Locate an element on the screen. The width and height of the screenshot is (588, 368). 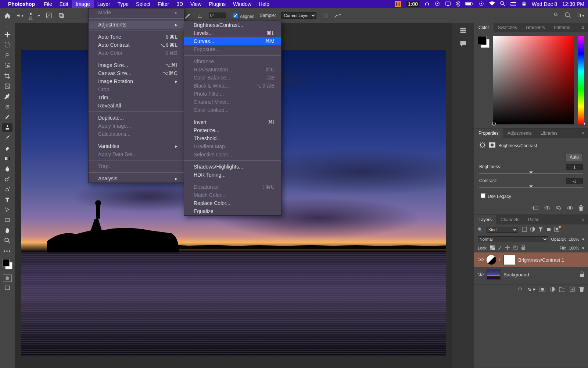
brush-settings-icon is located at coordinates (49, 15).